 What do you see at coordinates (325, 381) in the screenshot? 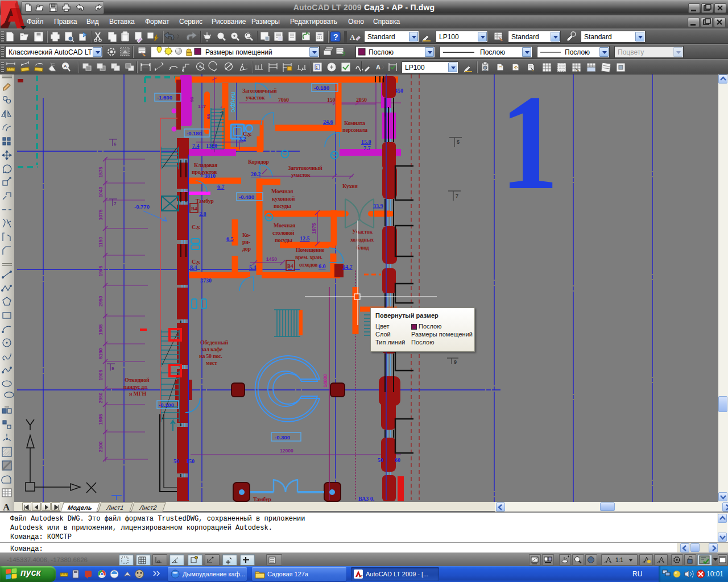
I see `svg-text: 14800` at bounding box center [325, 381].